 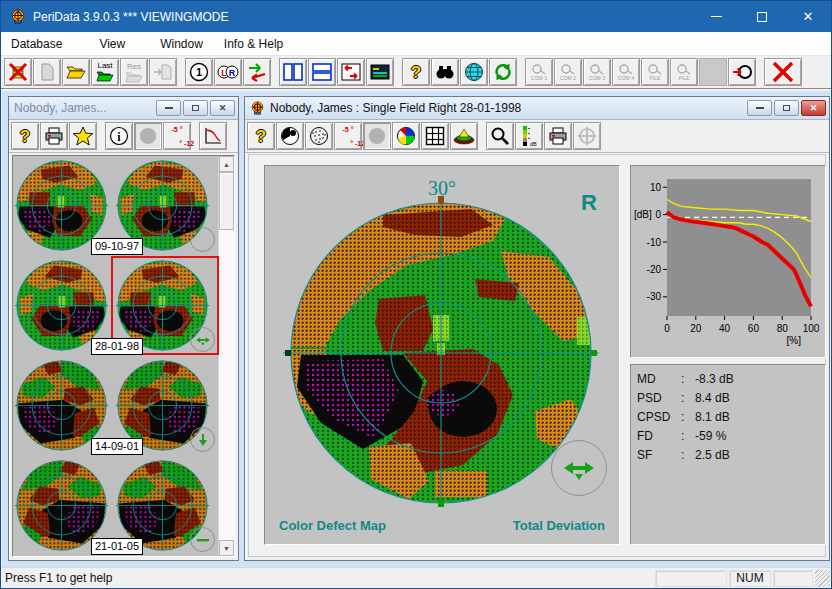 I want to click on overview-minimize-button, so click(x=168, y=108).